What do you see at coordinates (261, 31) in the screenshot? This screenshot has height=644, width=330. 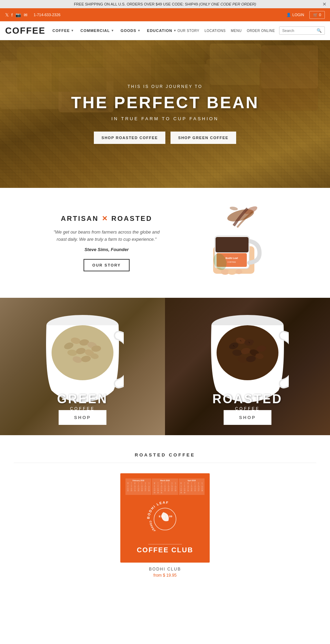 I see `nav-order-online: ORDER ONLINE` at bounding box center [261, 31].